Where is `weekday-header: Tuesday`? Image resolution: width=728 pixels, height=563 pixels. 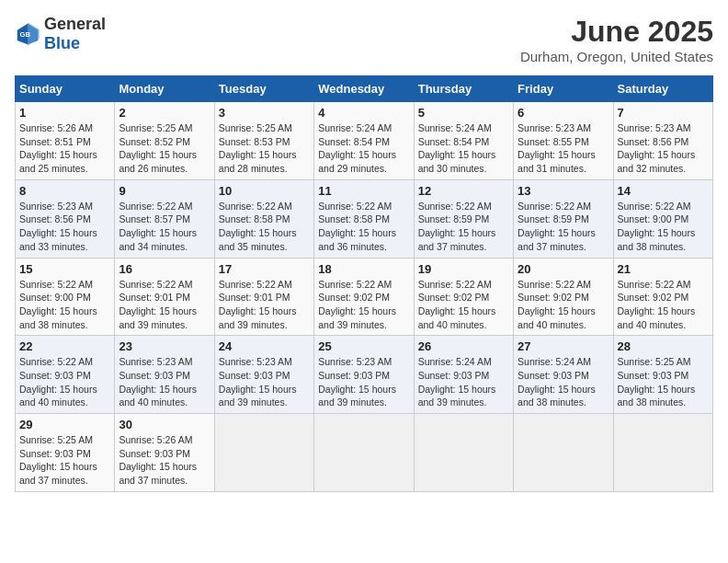 weekday-header: Tuesday is located at coordinates (264, 89).